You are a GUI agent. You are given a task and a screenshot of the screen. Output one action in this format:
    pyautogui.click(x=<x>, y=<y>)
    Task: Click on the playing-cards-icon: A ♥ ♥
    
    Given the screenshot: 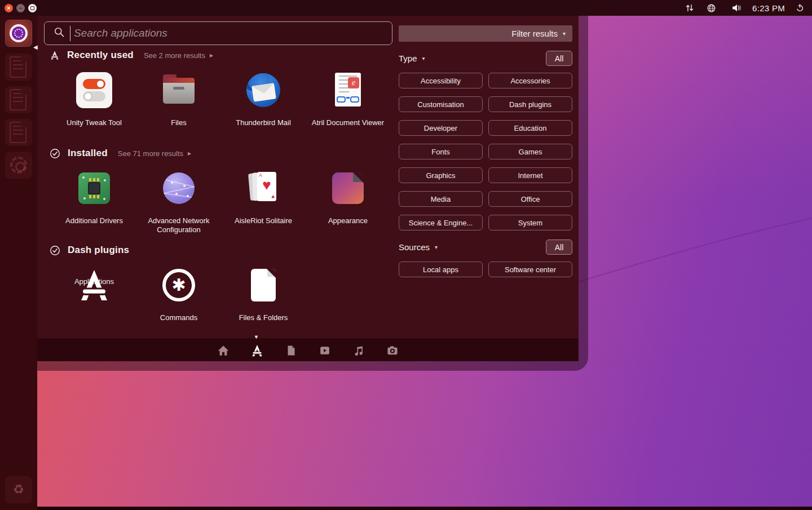 What is the action you would take?
    pyautogui.click(x=263, y=188)
    